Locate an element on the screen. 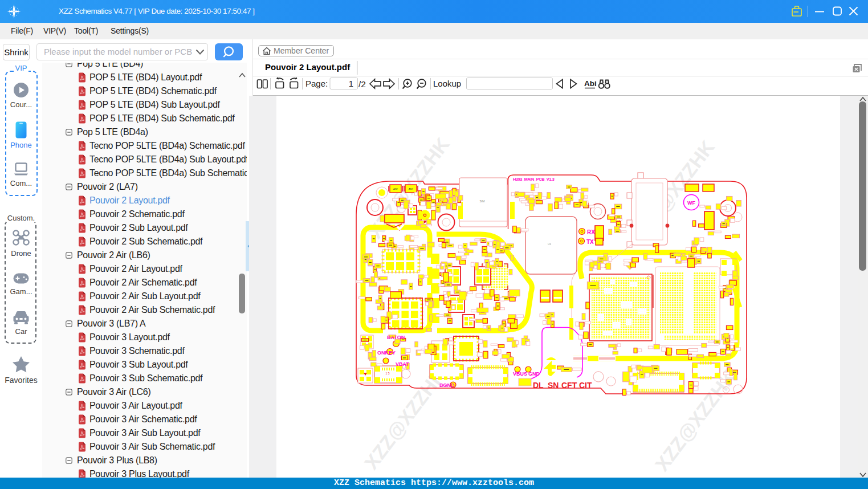 Image resolution: width=868 pixels, height=489 pixels. svg-text: ONKEY is located at coordinates (386, 353).